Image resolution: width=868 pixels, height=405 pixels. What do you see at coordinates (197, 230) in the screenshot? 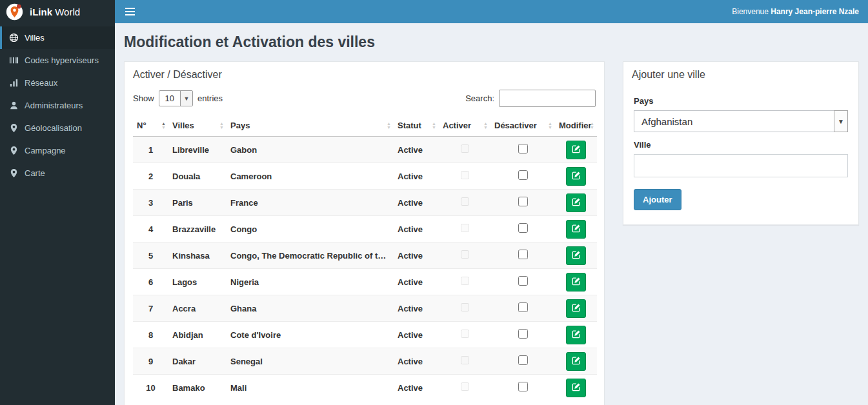
I see `city-cell: Brazzaville` at bounding box center [197, 230].